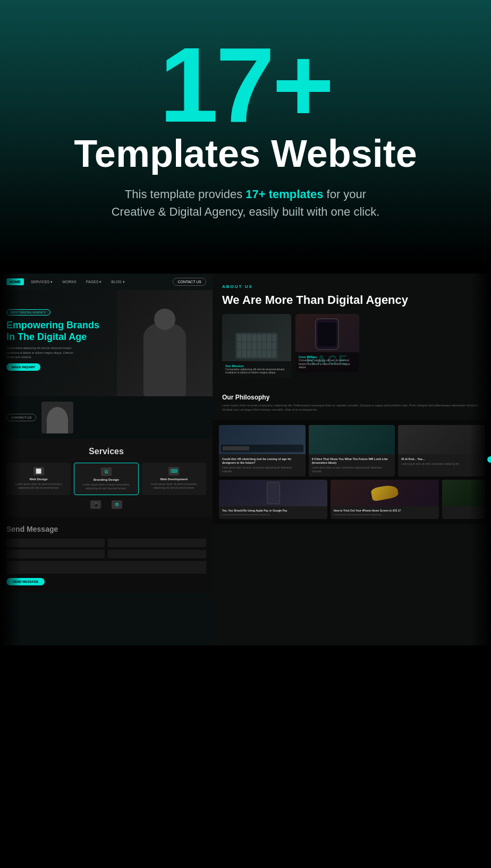  Describe the element at coordinates (106, 452) in the screenshot. I see `services-title: Services` at that location.